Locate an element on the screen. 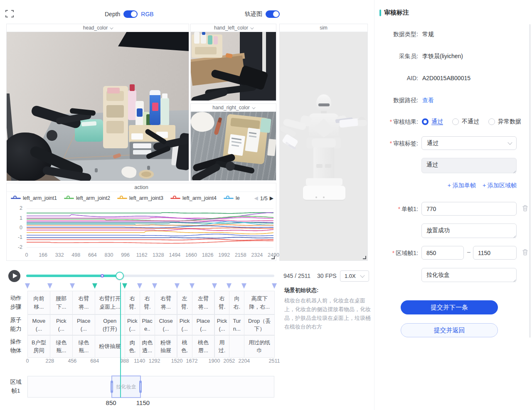  table-cell: 用过的纸 巾 is located at coordinates (259, 346).